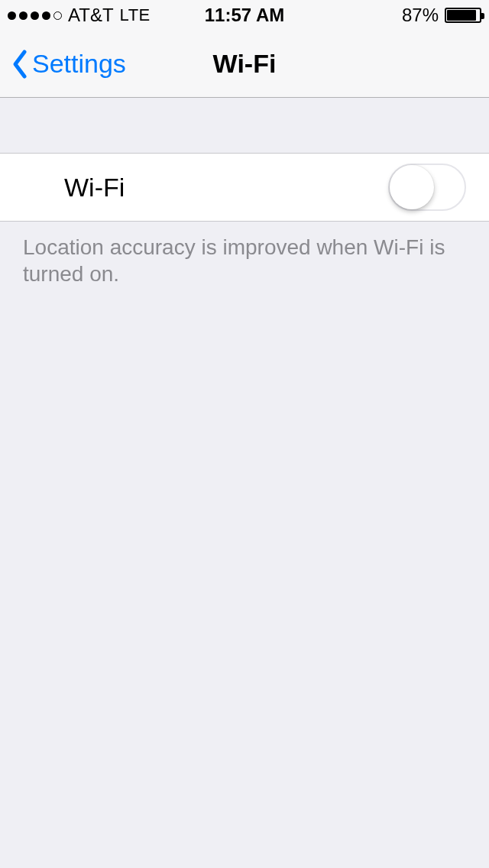 The height and width of the screenshot is (868, 489). Describe the element at coordinates (35, 15) in the screenshot. I see `signal-strength-icon` at that location.